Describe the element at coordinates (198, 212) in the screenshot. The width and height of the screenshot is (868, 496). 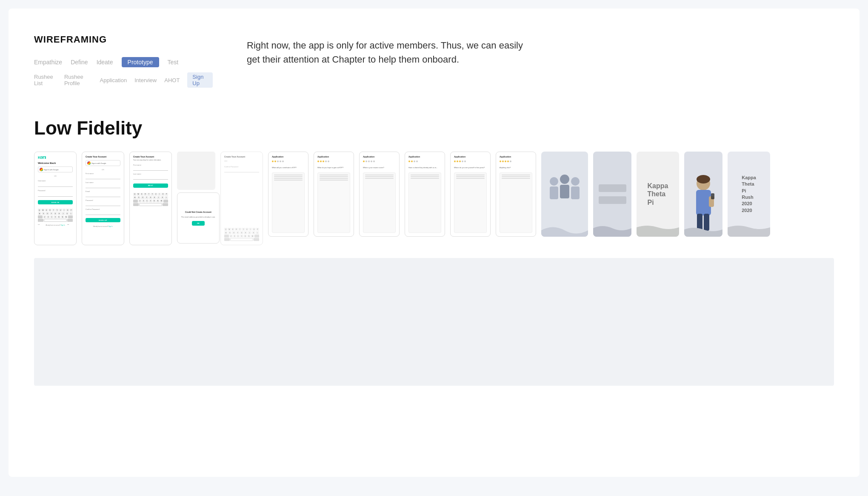
I see `error-title: Could Not Create Account` at that location.